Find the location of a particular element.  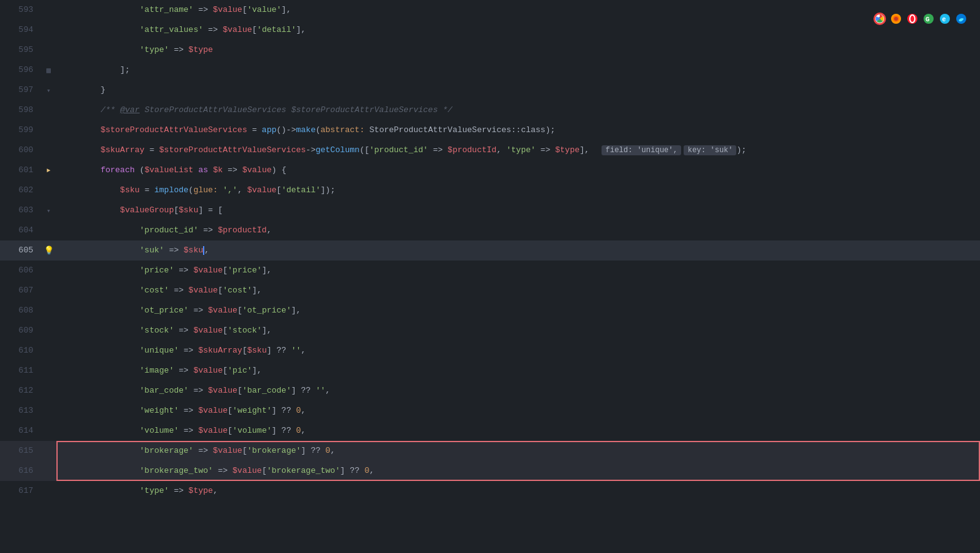

op-segment: ()-> is located at coordinates (286, 130).